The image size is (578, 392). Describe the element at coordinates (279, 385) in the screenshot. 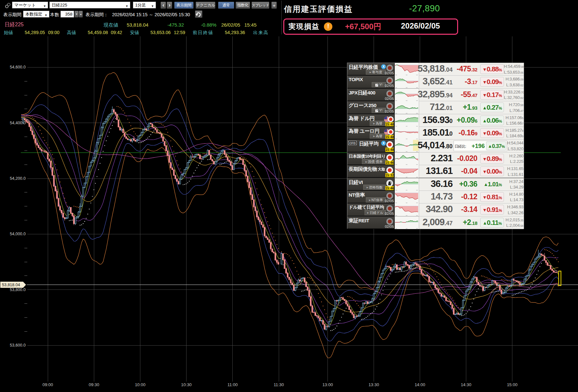

I see `svg-text: 11:30` at that location.